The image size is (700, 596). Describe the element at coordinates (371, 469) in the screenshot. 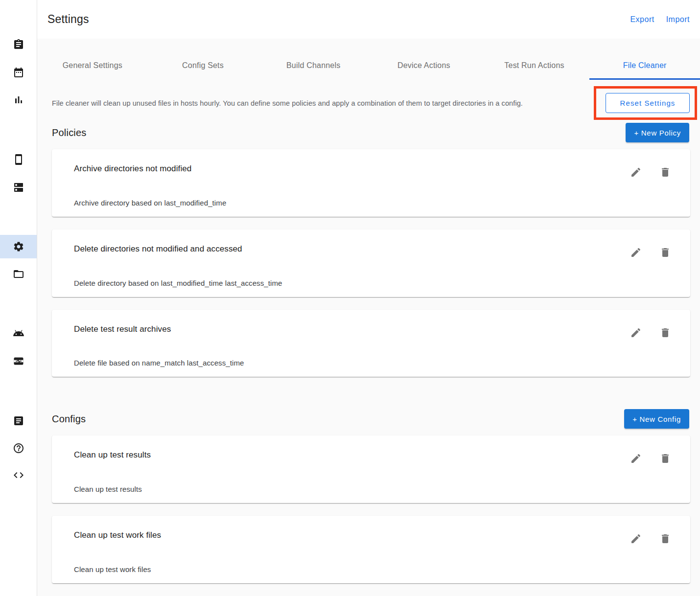

I see `config-card: Clean up test results Clean up test resu…` at that location.